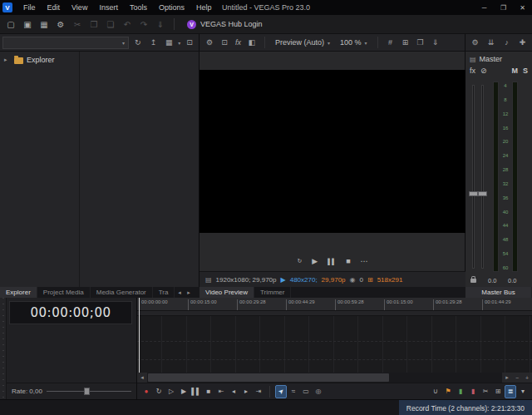  What do you see at coordinates (252, 42) in the screenshot?
I see `split-screen-icon: ◧` at bounding box center [252, 42].